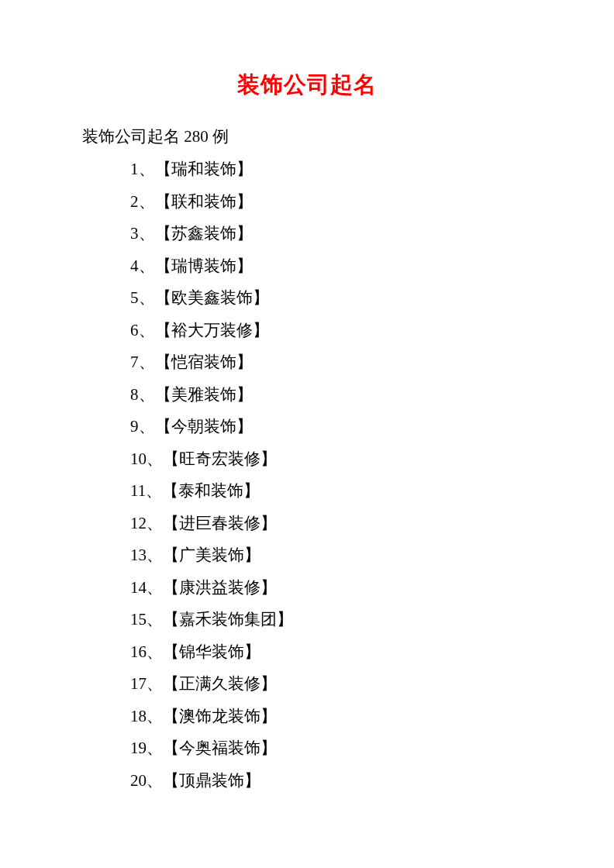 This screenshot has height=868, width=614. Describe the element at coordinates (333, 491) in the screenshot. I see `list-item: 11、【泰和装饰】` at that location.